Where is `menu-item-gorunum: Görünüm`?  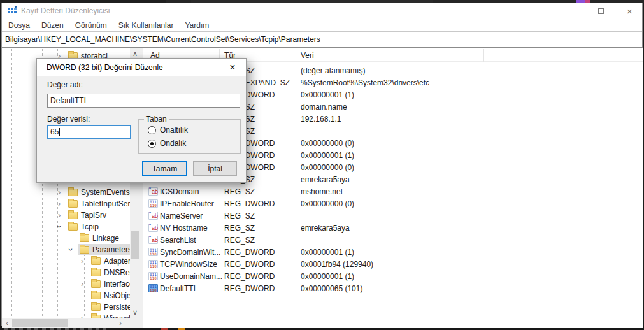 menu-item-gorunum: Görünüm is located at coordinates (91, 25).